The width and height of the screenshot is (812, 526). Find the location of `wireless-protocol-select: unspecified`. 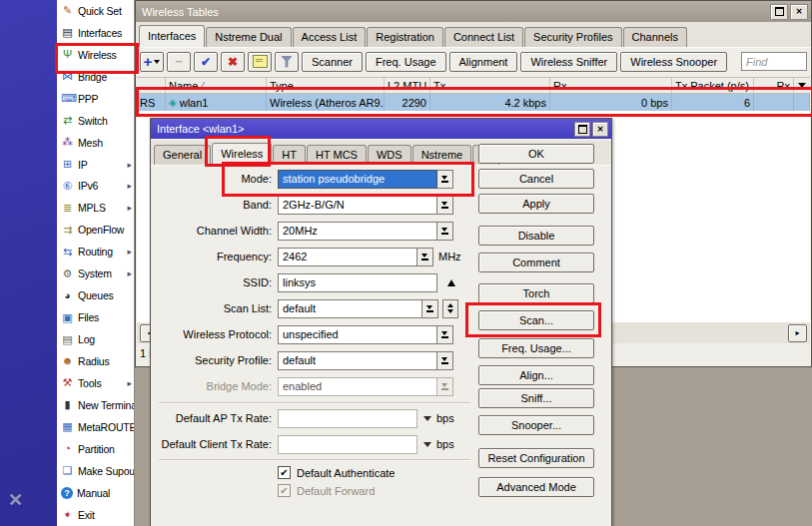

wireless-protocol-select: unspecified is located at coordinates (358, 335).